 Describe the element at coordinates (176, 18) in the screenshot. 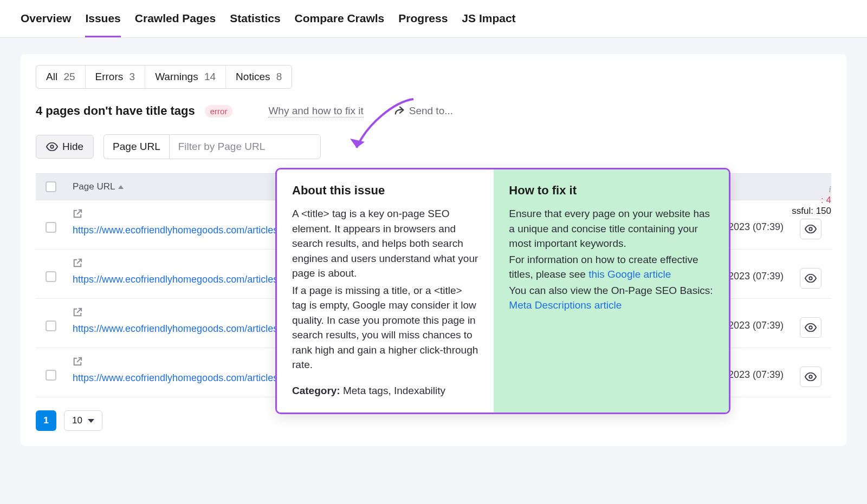

I see `tab-crawled-pages: Crawled Pages` at that location.